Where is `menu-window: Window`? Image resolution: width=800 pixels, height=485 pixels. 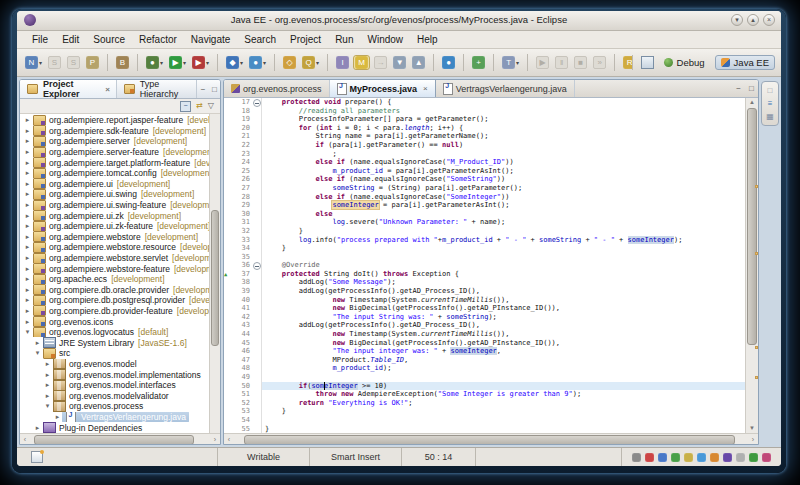 menu-window: Window is located at coordinates (385, 40).